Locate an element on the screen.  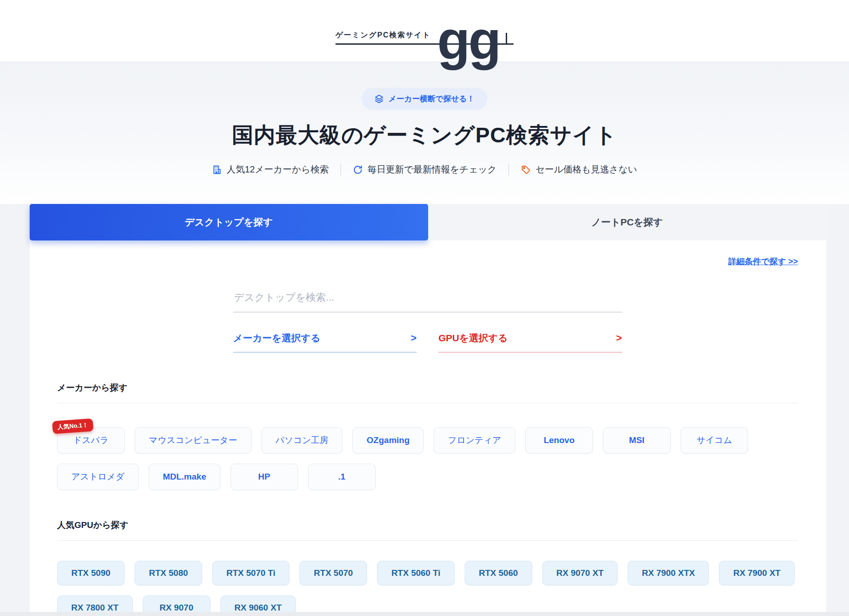
maker-chip-pckoubou: パソコン工房 is located at coordinates (302, 440).